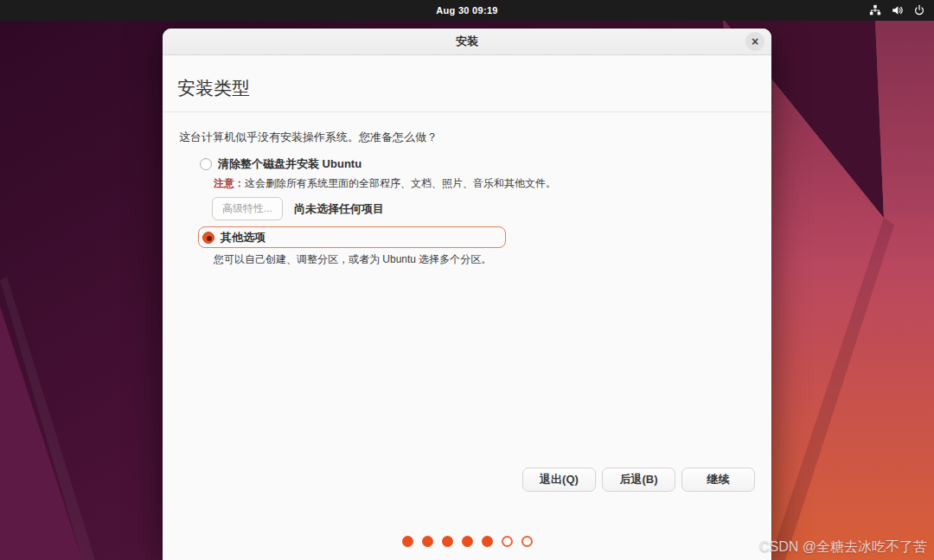 The height and width of the screenshot is (560, 934). Describe the element at coordinates (491, 209) in the screenshot. I see `advanced-features-row: 高级特性... 尚未选择任何项目` at that location.